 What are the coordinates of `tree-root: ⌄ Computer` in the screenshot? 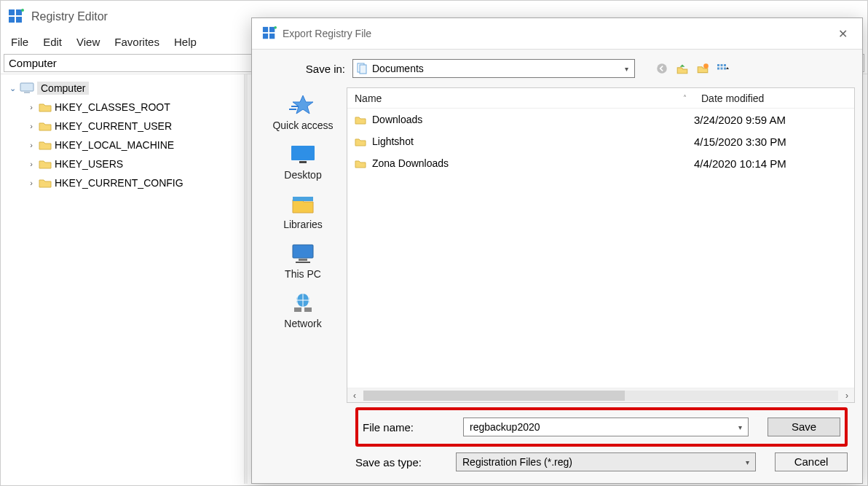 It's located at (122, 88).